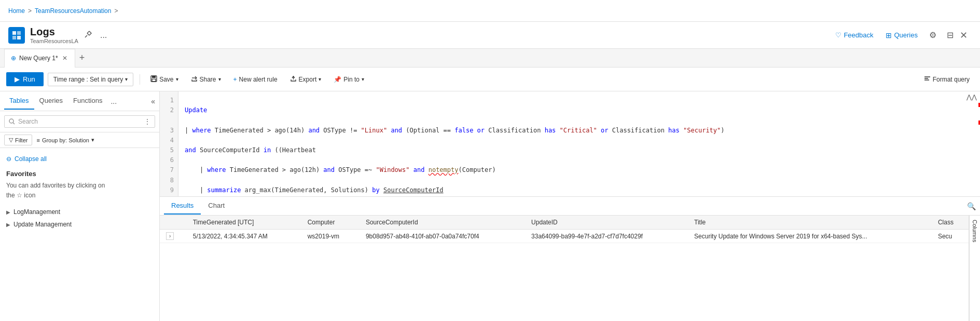  What do you see at coordinates (80, 101) in the screenshot?
I see `sidebar-tabs: Tables Queries Functions ... «` at bounding box center [80, 101].